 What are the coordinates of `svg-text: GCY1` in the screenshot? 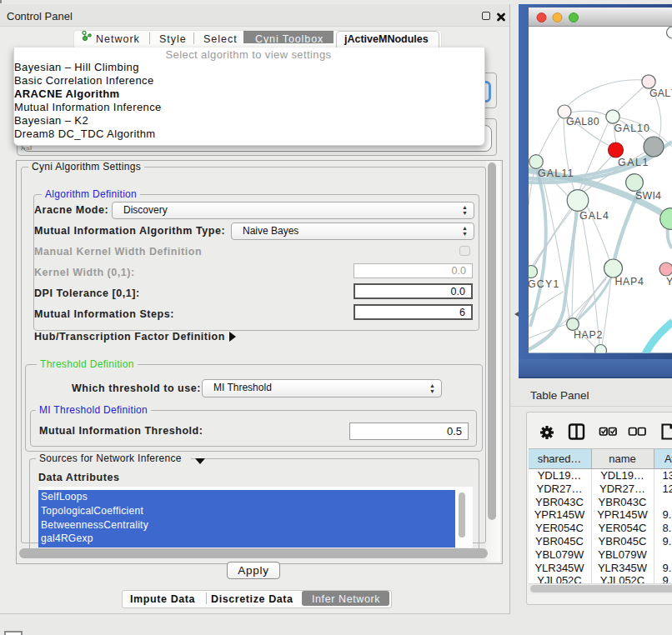 It's located at (544, 284).